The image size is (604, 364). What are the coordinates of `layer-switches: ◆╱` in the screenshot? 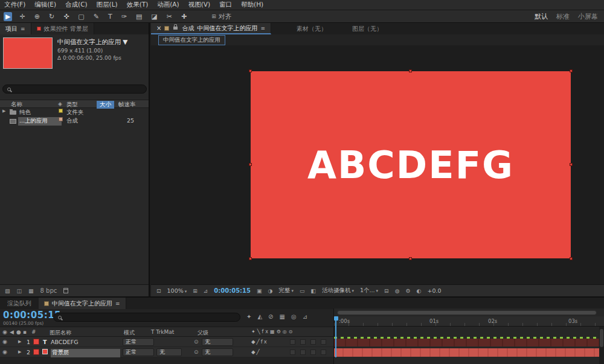 It's located at (256, 352).